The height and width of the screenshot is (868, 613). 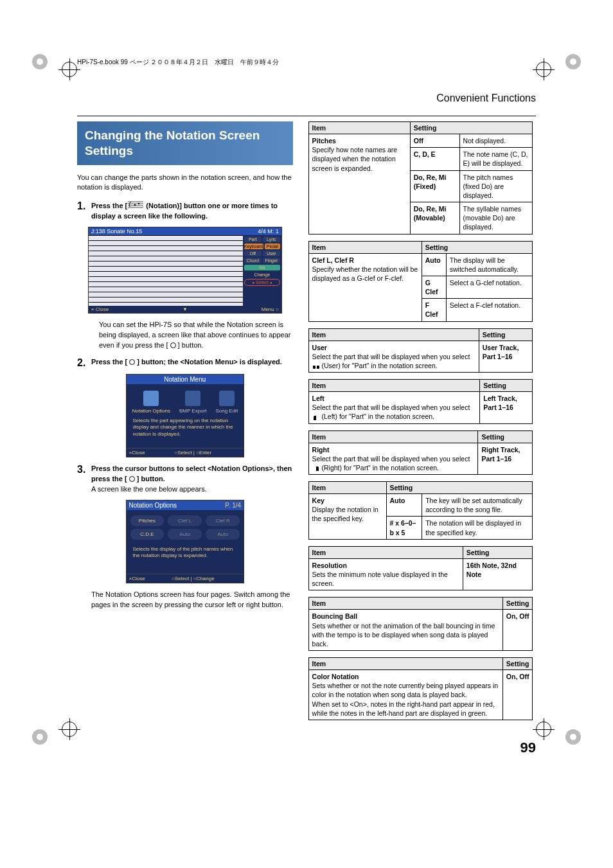 I want to click on table-right: ItemSetting RightSelect the part that wi…, so click(x=421, y=453).